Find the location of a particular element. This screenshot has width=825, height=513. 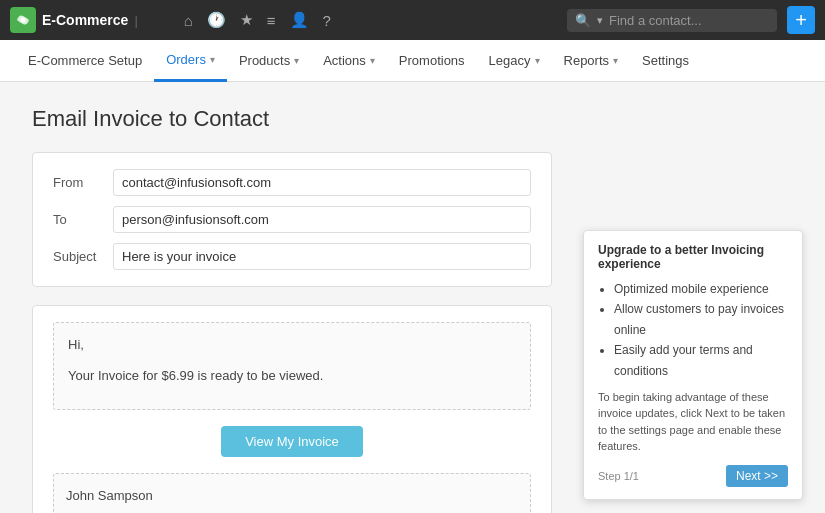

signature-text: John Sampson Sales Rep Acme, Inc. is located at coordinates (292, 498).